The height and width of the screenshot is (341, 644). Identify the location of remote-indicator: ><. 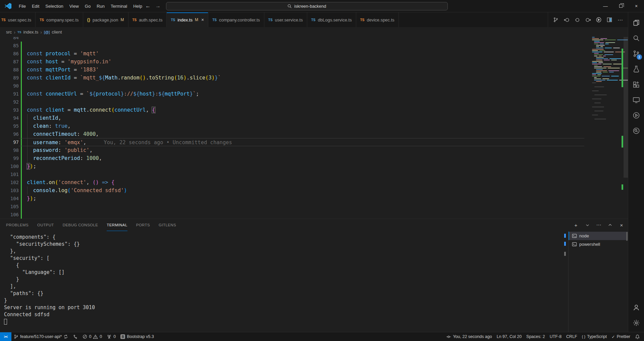
(6, 337).